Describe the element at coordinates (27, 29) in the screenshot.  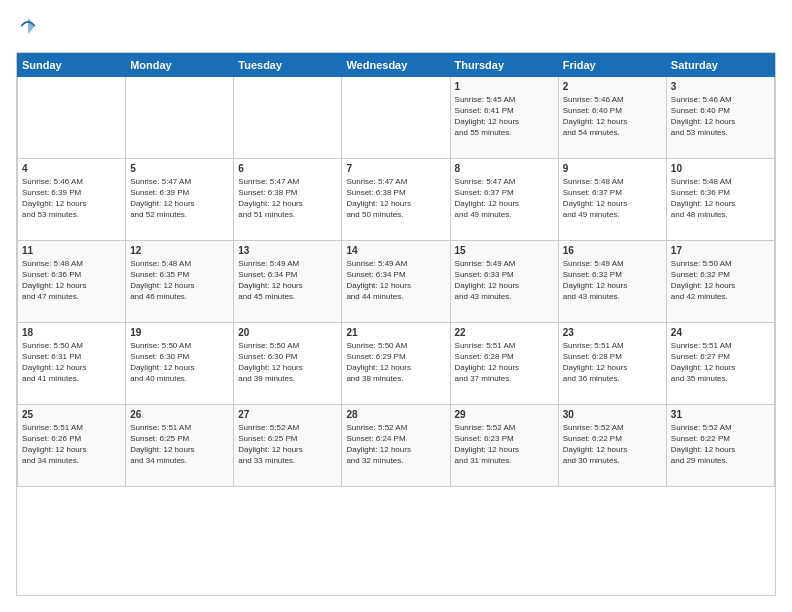
I see `logo-text` at that location.